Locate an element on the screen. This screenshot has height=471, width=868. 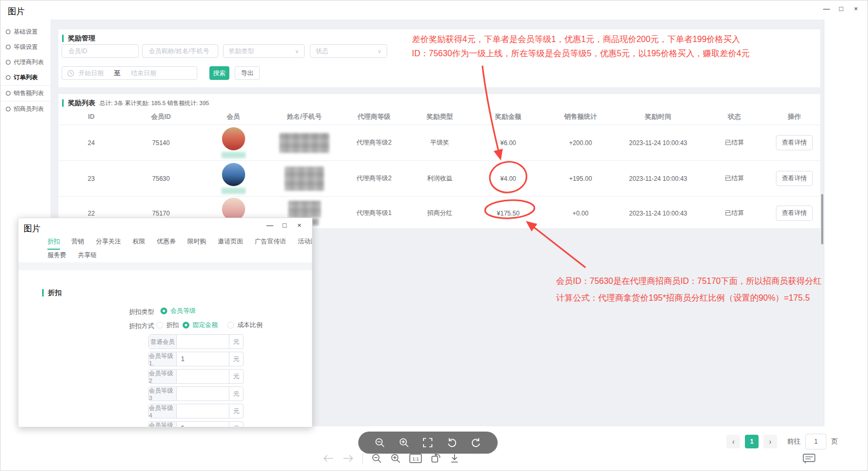
tab-marketing: 营销 is located at coordinates (78, 243).